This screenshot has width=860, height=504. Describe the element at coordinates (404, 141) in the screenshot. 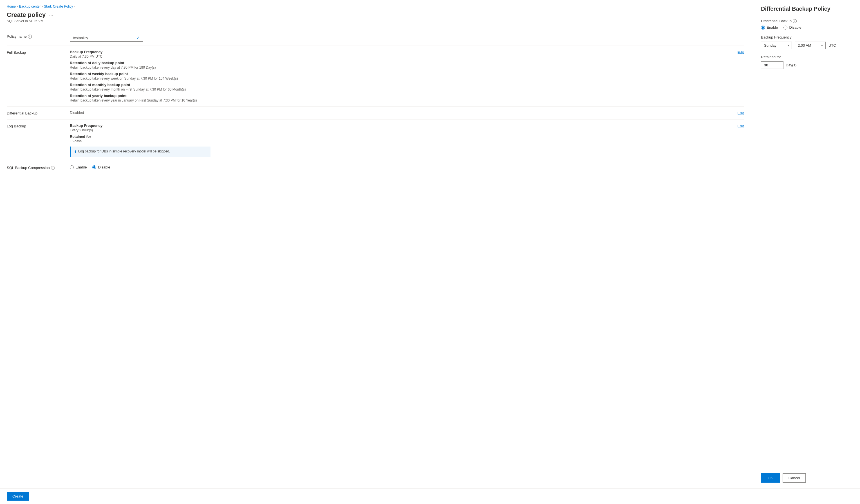

I see `log-backup-retained-value: 15 days` at that location.